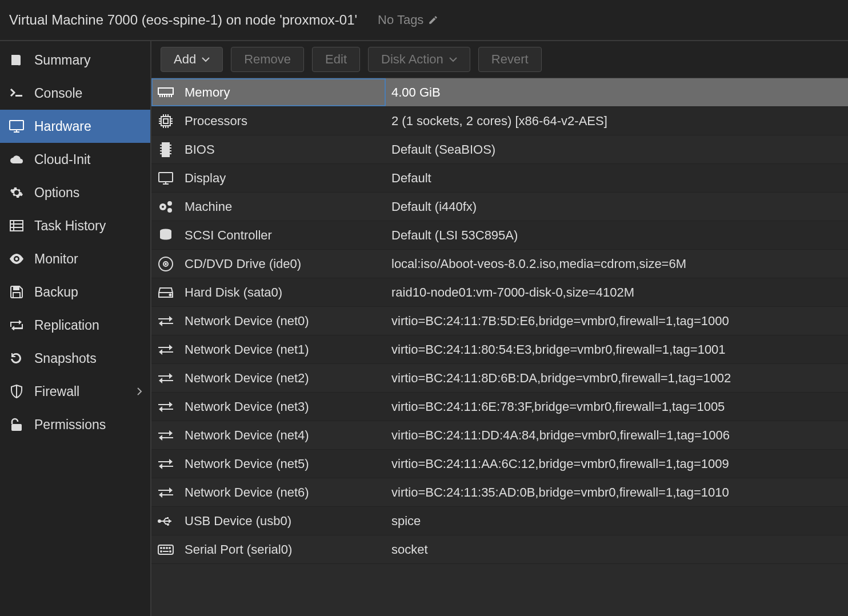  I want to click on hardware-row-key: BIOS, so click(200, 150).